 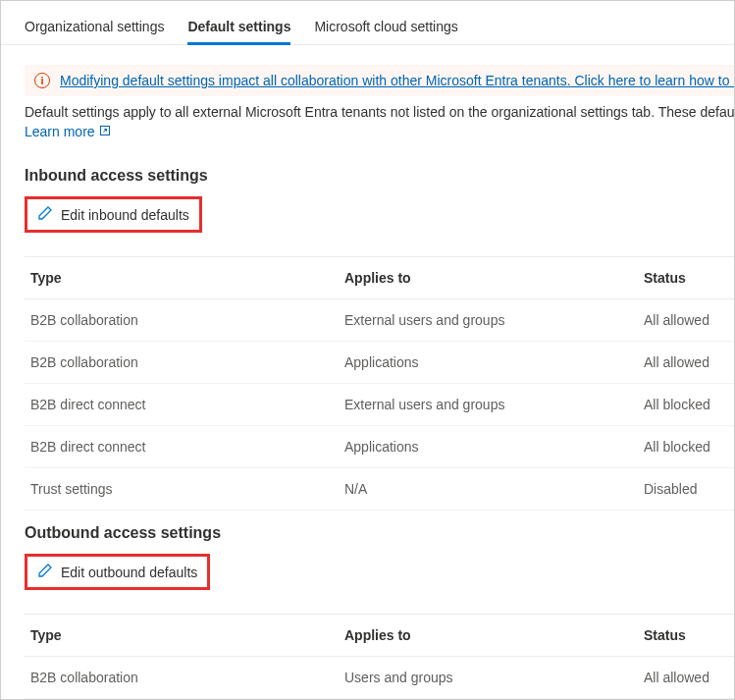 What do you see at coordinates (42, 81) in the screenshot?
I see `info-icon: i` at bounding box center [42, 81].